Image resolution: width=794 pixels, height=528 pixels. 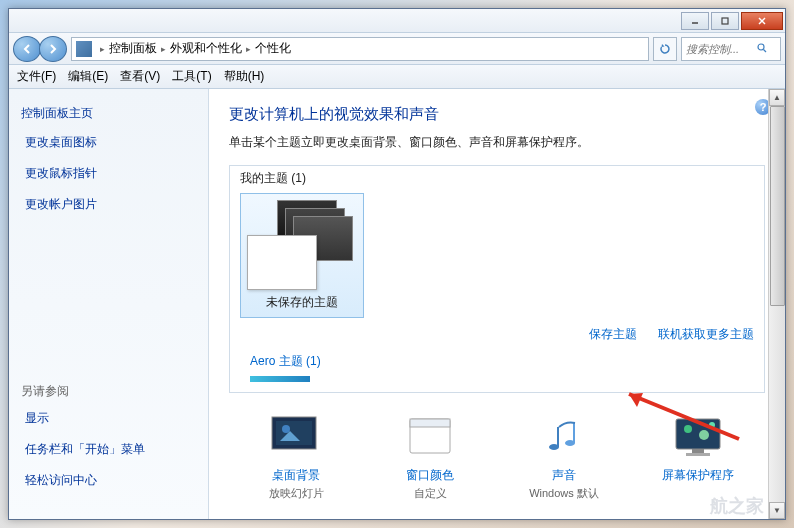 I want to click on page-desc: 单击某个主题立即更改桌面背景、窗口颜色、声音和屏幕保护程序。, so click(x=497, y=142).